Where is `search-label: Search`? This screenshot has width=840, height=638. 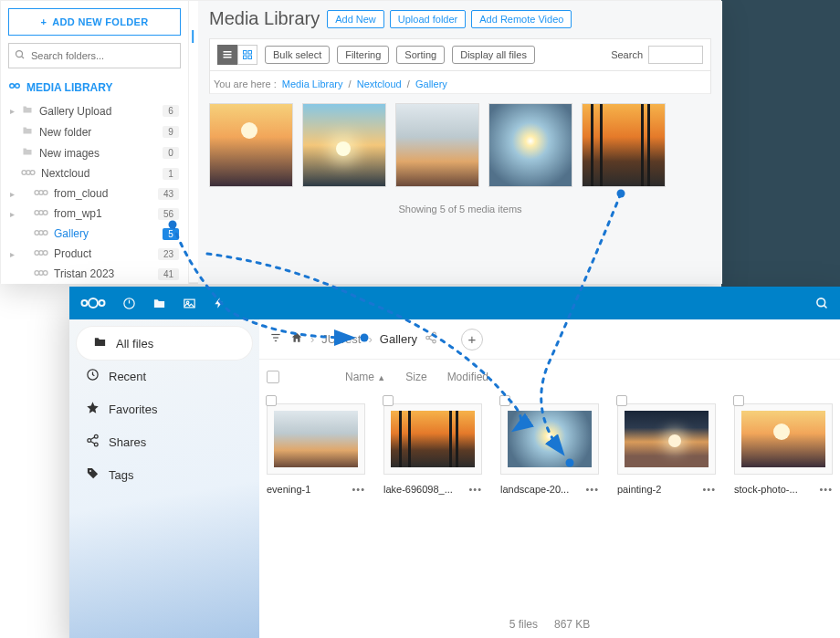
search-label: Search is located at coordinates (626, 55).